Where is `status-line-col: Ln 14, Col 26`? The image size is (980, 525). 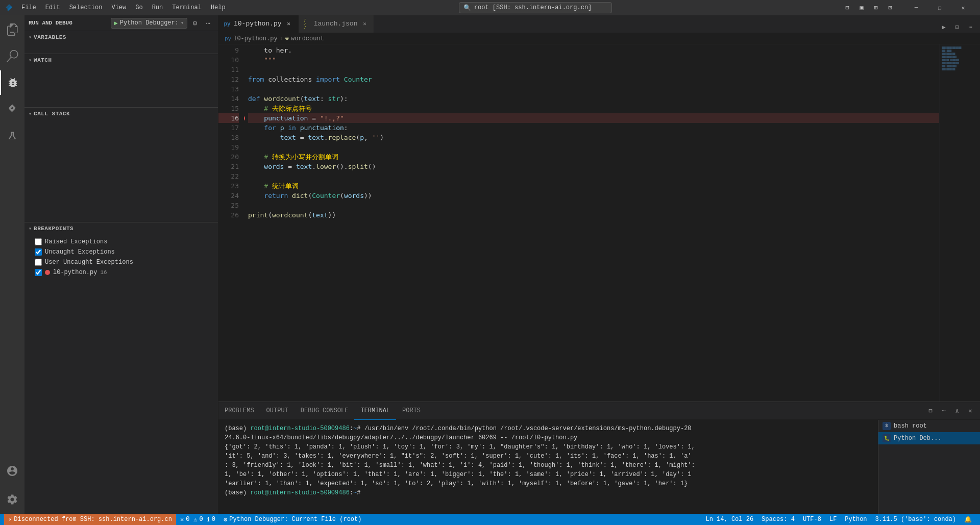
status-line-col: Ln 14, Col 26 is located at coordinates (729, 519).